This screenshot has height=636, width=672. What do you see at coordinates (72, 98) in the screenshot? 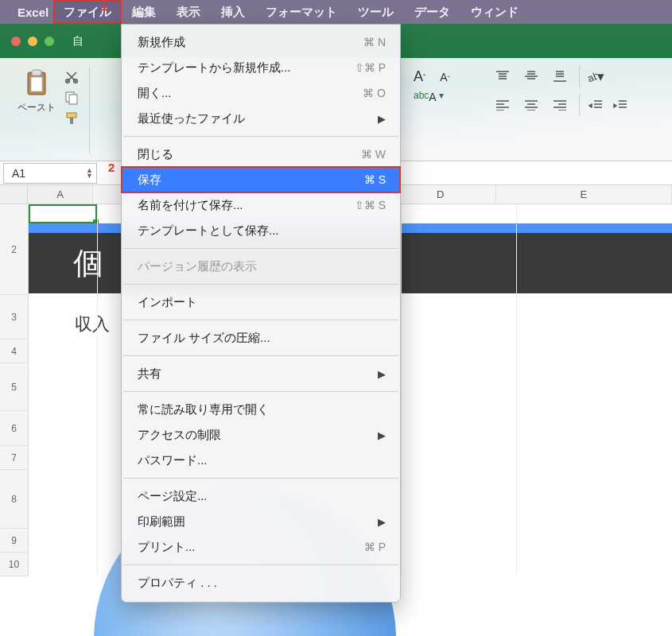
I see `copy-icon` at bounding box center [72, 98].